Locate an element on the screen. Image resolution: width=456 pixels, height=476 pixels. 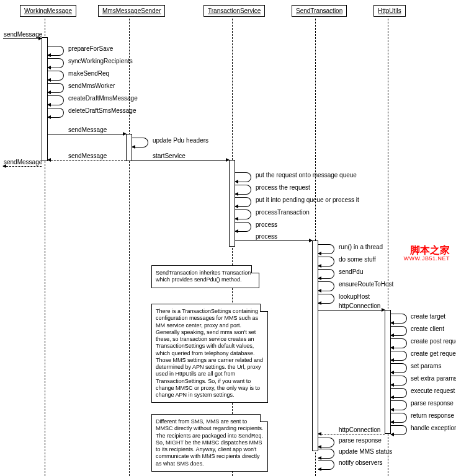
label-handleexceptions: handle exceptions is located at coordinates (433, 428).